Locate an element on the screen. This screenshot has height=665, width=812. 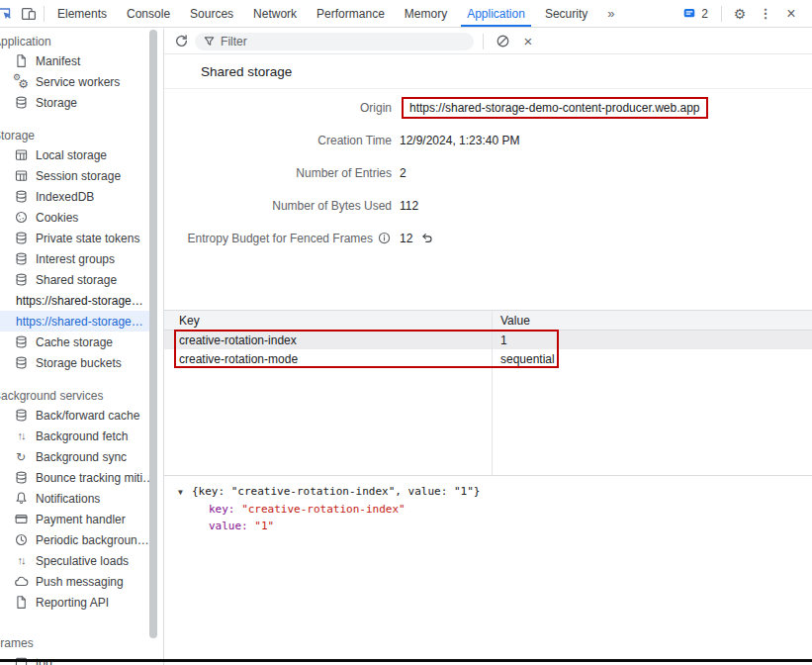
field-value-wrap: 112 is located at coordinates (409, 206).